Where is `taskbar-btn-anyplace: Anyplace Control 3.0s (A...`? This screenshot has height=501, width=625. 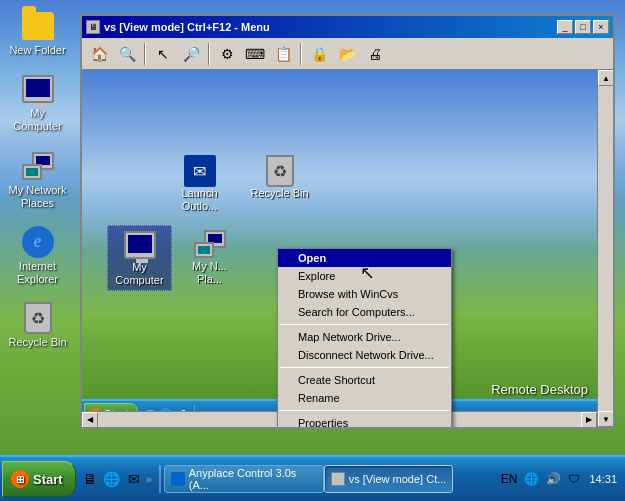
taskbar-btn-anyplace: Anyplace Control 3.0s (A... is located at coordinates (244, 479).